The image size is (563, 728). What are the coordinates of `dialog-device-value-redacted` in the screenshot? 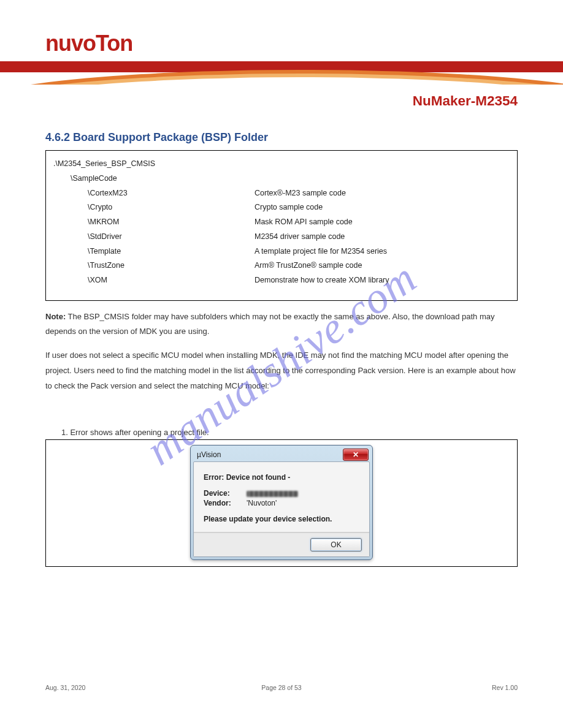 It's located at (272, 494).